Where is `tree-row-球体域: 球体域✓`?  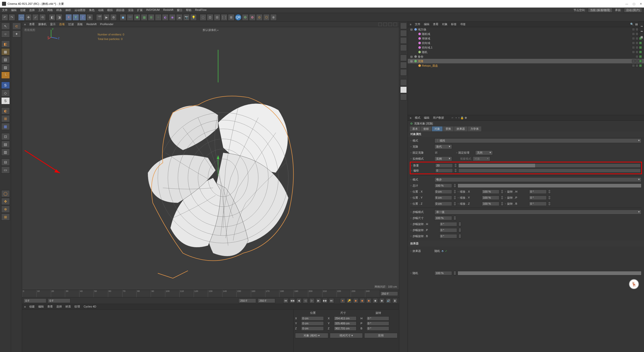
tree-row-球体域: 球体域✓ is located at coordinates (526, 38).